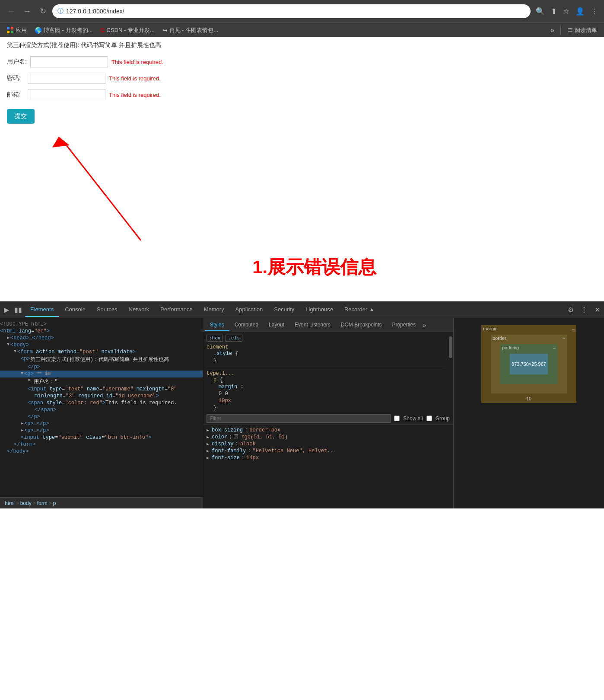  What do you see at coordinates (101, 345) in the screenshot?
I see `html-line: <body>` at bounding box center [101, 345].